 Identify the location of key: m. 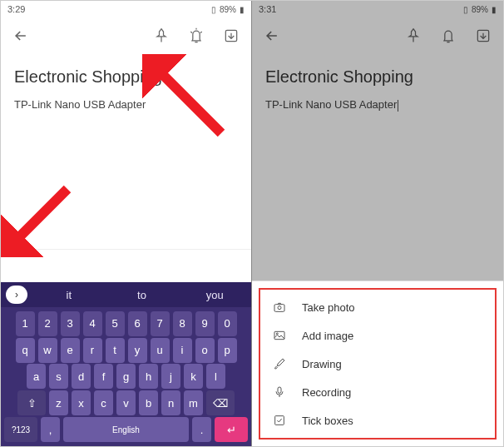
(193, 403).